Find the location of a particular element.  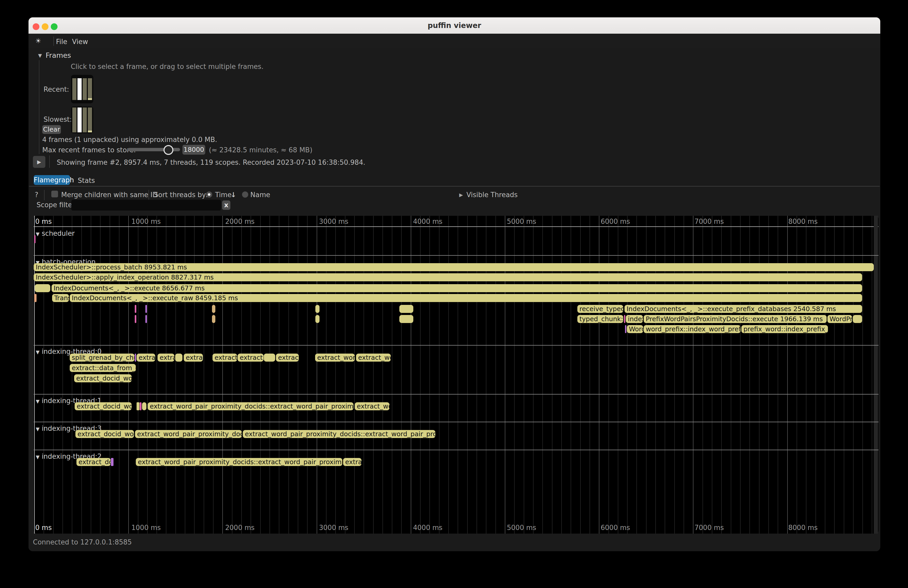

flame-bar: extra is located at coordinates (166, 358).